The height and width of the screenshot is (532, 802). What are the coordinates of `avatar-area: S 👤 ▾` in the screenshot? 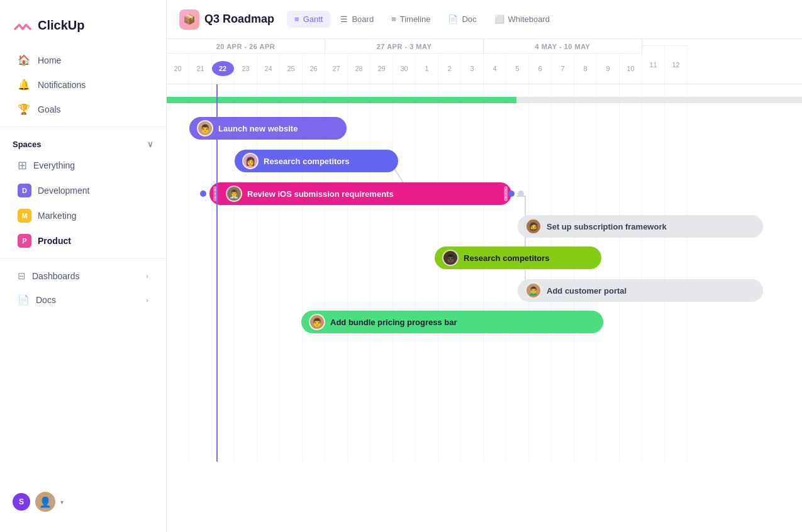 It's located at (83, 502).